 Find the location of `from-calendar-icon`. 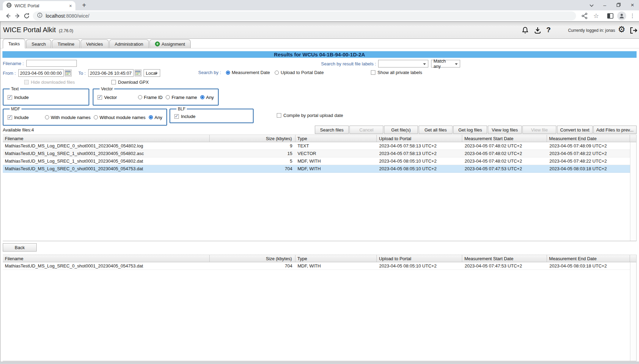

from-calendar-icon is located at coordinates (68, 73).